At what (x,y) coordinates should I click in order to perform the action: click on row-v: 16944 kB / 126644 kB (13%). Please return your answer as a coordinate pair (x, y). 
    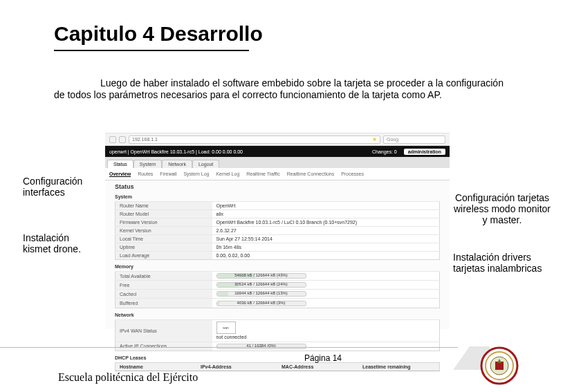
    Looking at the image, I should click on (326, 295).